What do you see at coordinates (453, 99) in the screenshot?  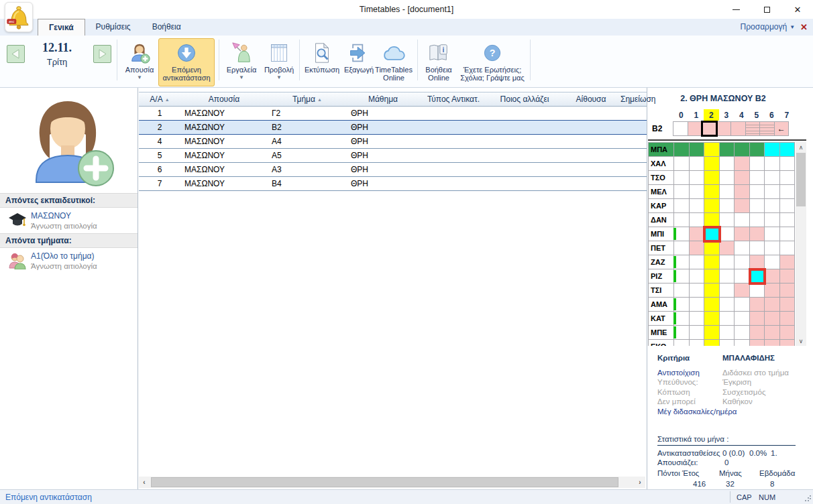 I see `column-header-4: Τύπος Αντικατ.` at bounding box center [453, 99].